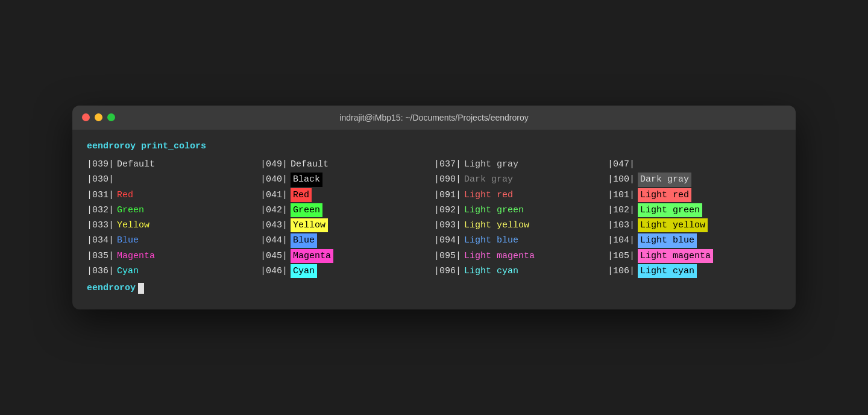 This screenshot has width=868, height=415. What do you see at coordinates (623, 210) in the screenshot?
I see `color-code: |102|` at bounding box center [623, 210].